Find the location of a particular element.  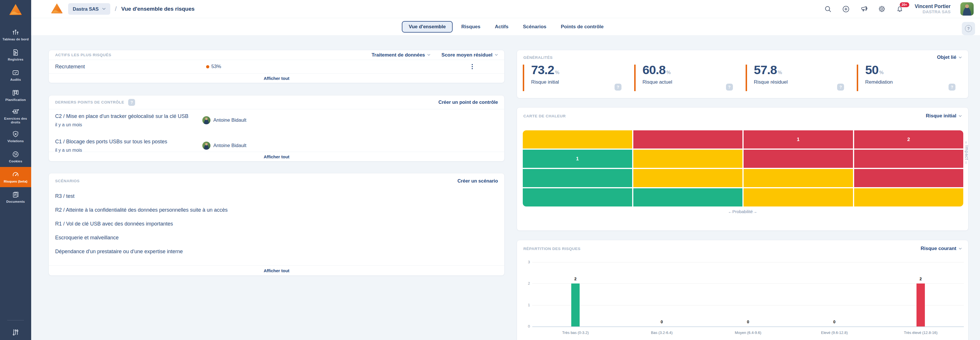

sidebar-item-preferences is located at coordinates (16, 332).